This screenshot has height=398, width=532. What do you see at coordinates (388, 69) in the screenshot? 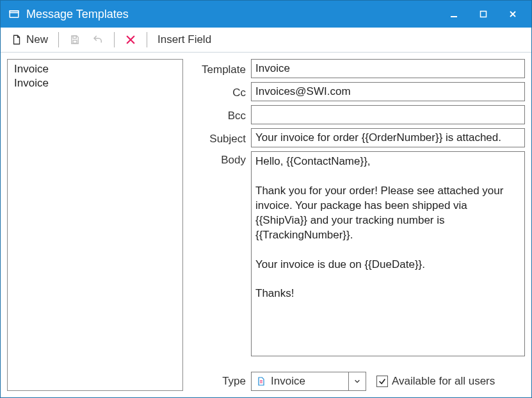
I see `template-name-input` at bounding box center [388, 69].